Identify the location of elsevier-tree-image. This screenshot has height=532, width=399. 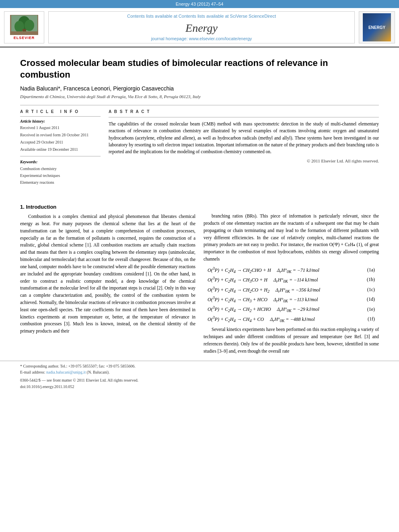
(24, 25).